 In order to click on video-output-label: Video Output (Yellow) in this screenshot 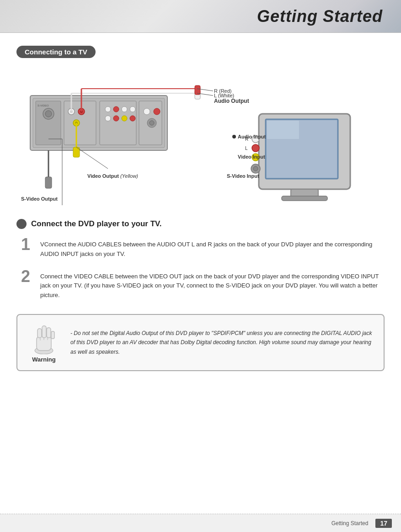, I will do `click(112, 176)`.